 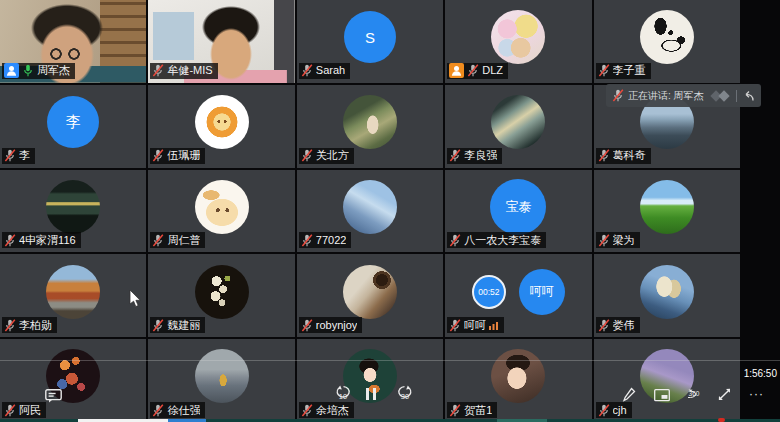 I want to click on reply-arrow-icon, so click(x=748, y=96).